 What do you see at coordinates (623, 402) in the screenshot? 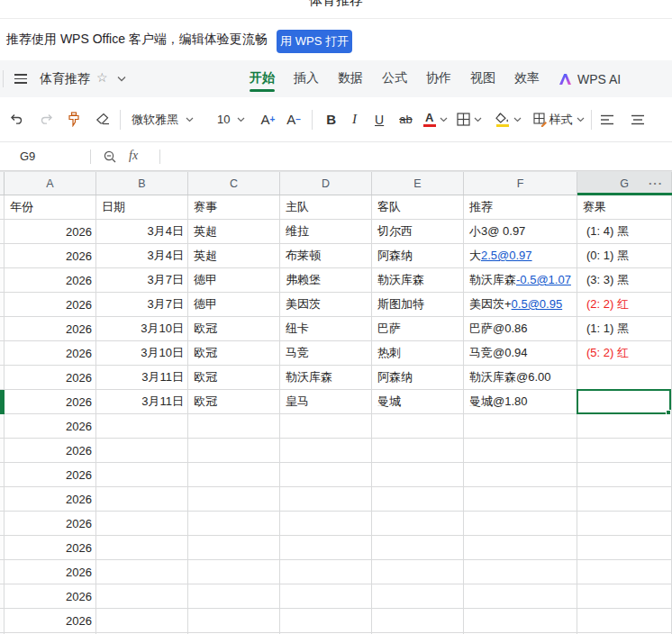
I see `selection-border` at bounding box center [623, 402].